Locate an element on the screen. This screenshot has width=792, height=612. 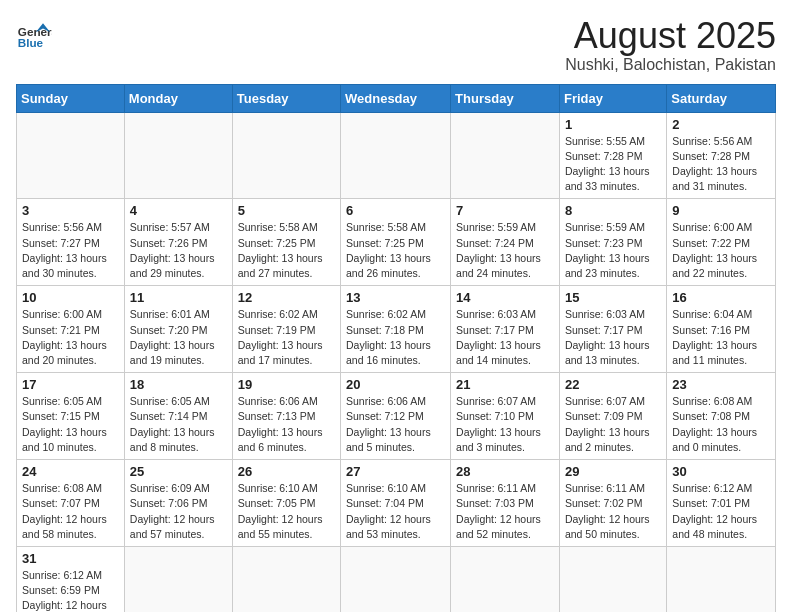
calendar-cell: 10Sunrise: 6:00 AM Sunset: 7:21 PM Dayli… is located at coordinates (71, 330).